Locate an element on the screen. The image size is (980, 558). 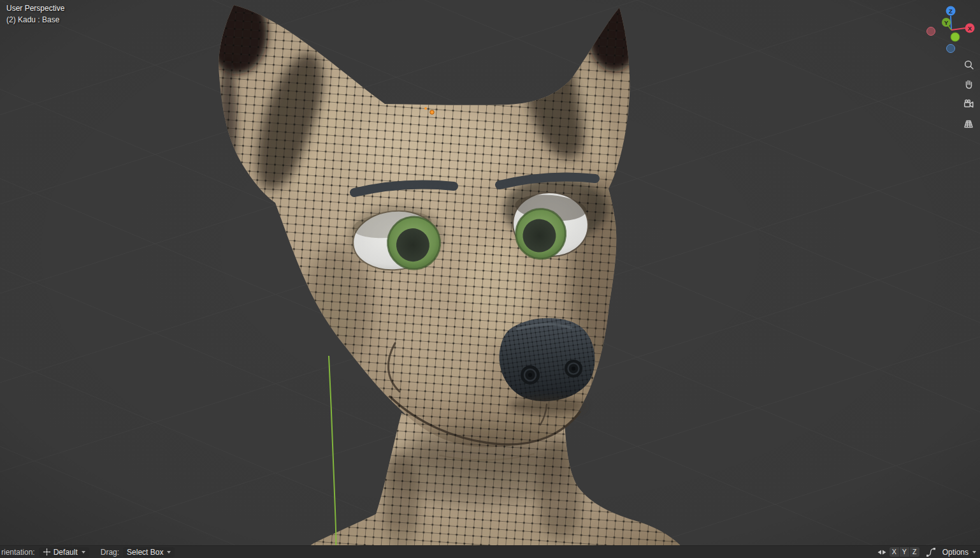
camera-view-button is located at coordinates (969, 104).